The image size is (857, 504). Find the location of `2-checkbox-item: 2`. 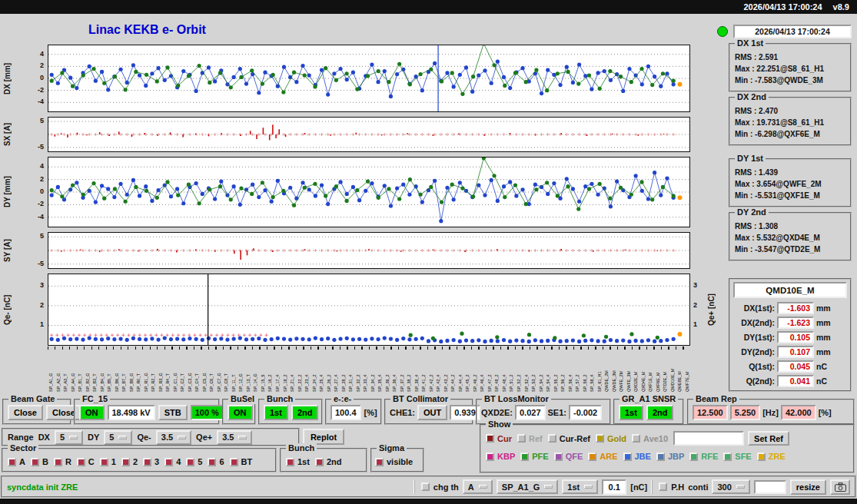

2-checkbox-item: 2 is located at coordinates (129, 462).